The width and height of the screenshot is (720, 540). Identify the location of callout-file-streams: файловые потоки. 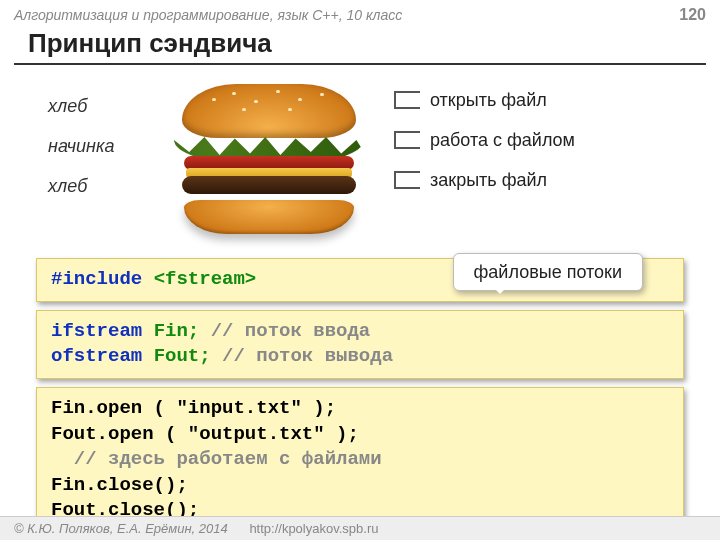
(548, 272).